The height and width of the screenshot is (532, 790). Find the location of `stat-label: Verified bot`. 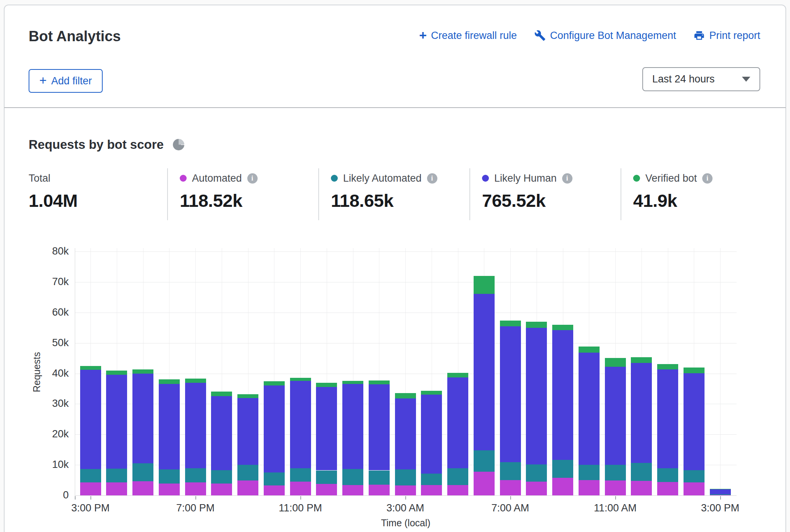

stat-label: Verified bot is located at coordinates (671, 179).